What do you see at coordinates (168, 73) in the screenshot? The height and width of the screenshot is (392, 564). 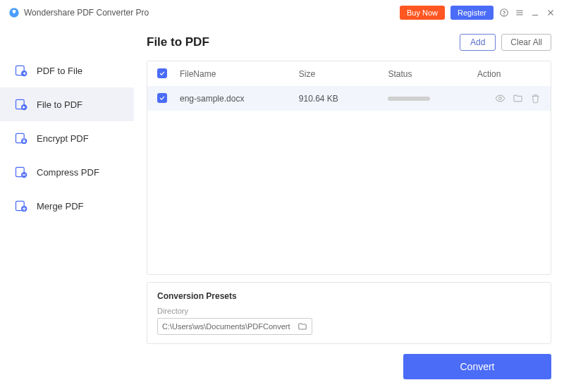 I see `col-check` at bounding box center [168, 73].